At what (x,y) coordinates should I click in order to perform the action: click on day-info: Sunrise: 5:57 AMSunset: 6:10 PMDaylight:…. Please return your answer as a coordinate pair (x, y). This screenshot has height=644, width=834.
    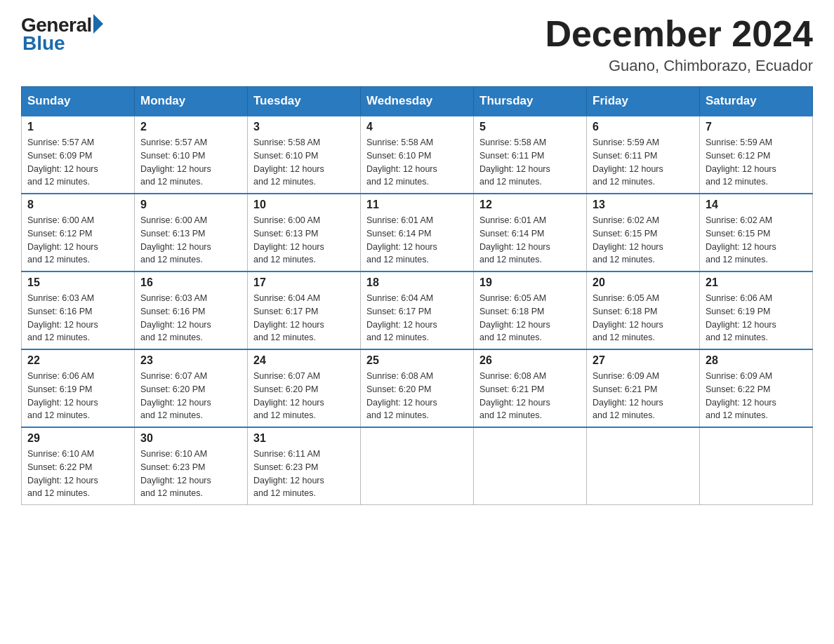
    Looking at the image, I should click on (191, 163).